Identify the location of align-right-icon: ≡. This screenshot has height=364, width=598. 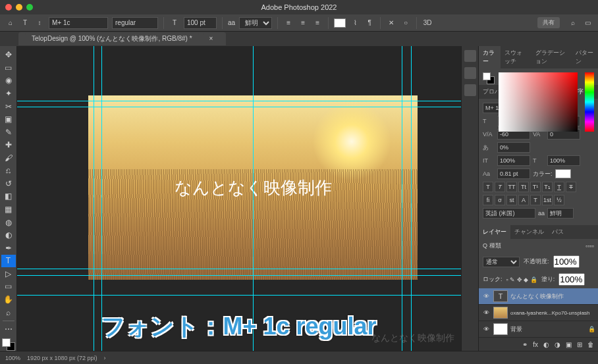
(317, 23).